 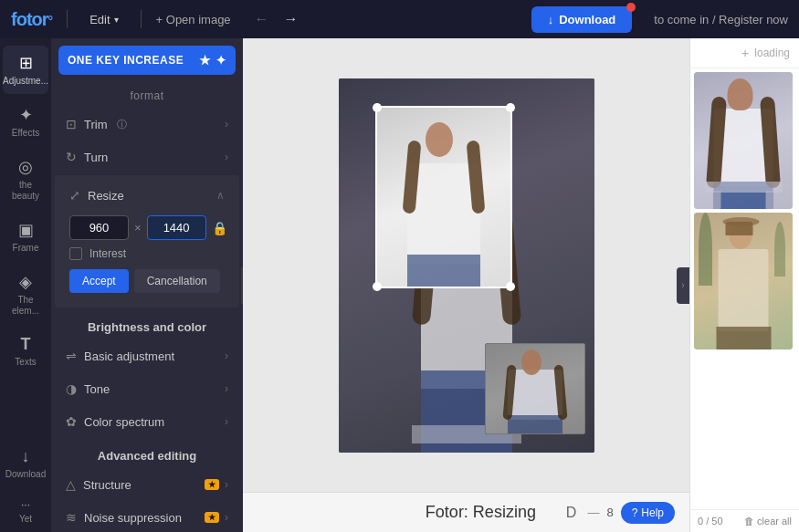 I want to click on turn-icon: ↻, so click(x=71, y=157).